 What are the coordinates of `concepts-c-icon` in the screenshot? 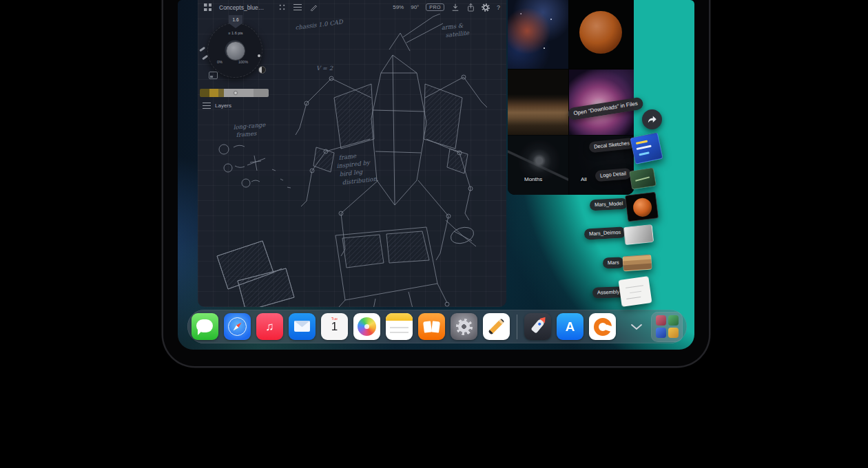 It's located at (603, 327).